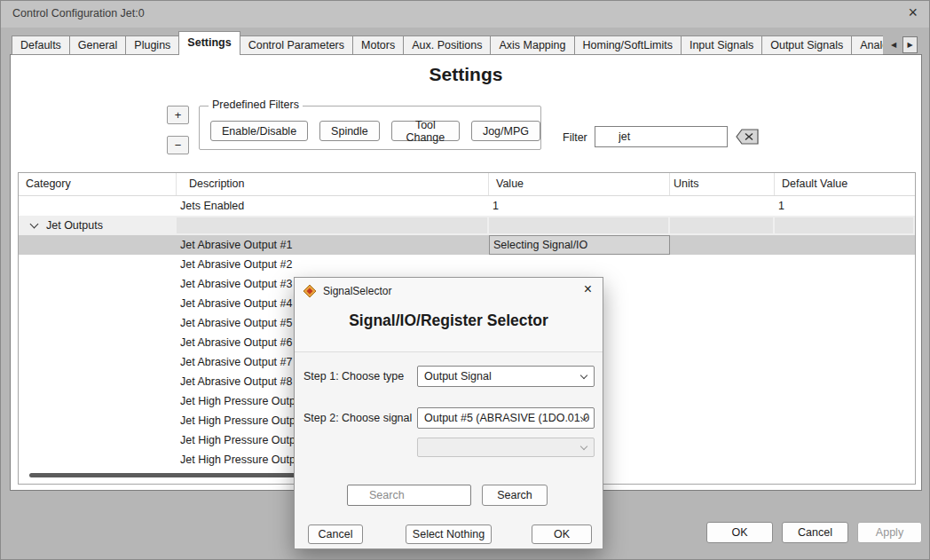 This screenshot has height=560, width=930. What do you see at coordinates (740, 532) in the screenshot?
I see `ok-button: OK` at bounding box center [740, 532].